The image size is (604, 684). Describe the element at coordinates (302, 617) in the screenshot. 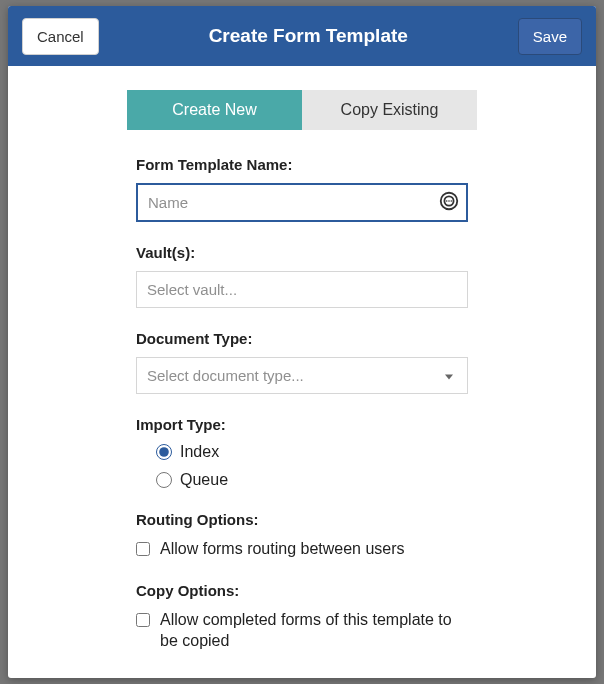

I see `field-copy: Copy Options: Allow completed forms of t…` at that location.